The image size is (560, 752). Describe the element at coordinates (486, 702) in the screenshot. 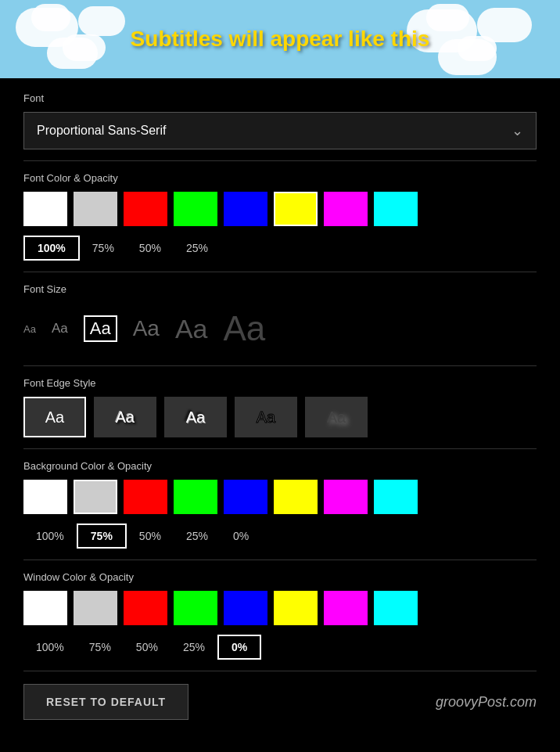

I see `branding-text: groovyPost.com` at that location.